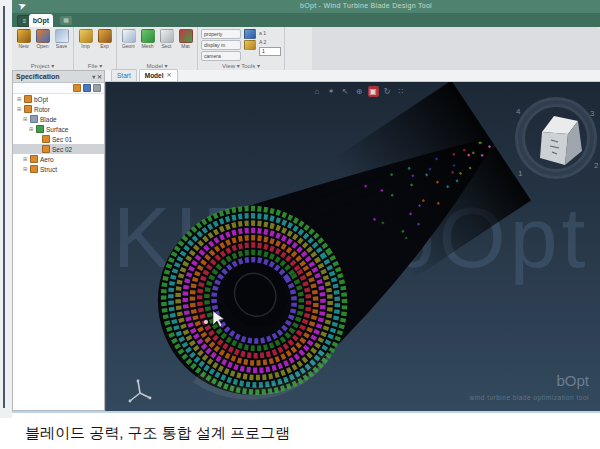 The height and width of the screenshot is (449, 600). What do you see at coordinates (148, 36) in the screenshot?
I see `mesh-icon` at bounding box center [148, 36].